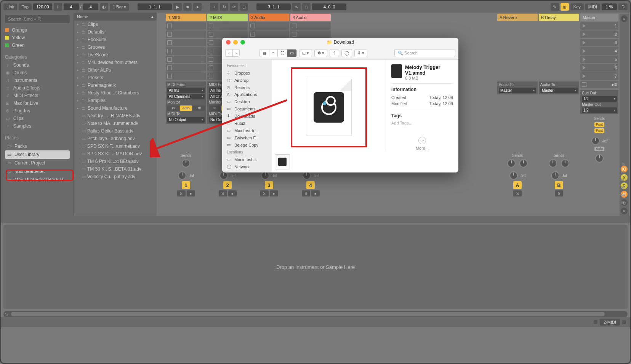 The image size is (631, 364). Describe the element at coordinates (264, 53) in the screenshot. I see `icon-view-button: ▦` at that location.